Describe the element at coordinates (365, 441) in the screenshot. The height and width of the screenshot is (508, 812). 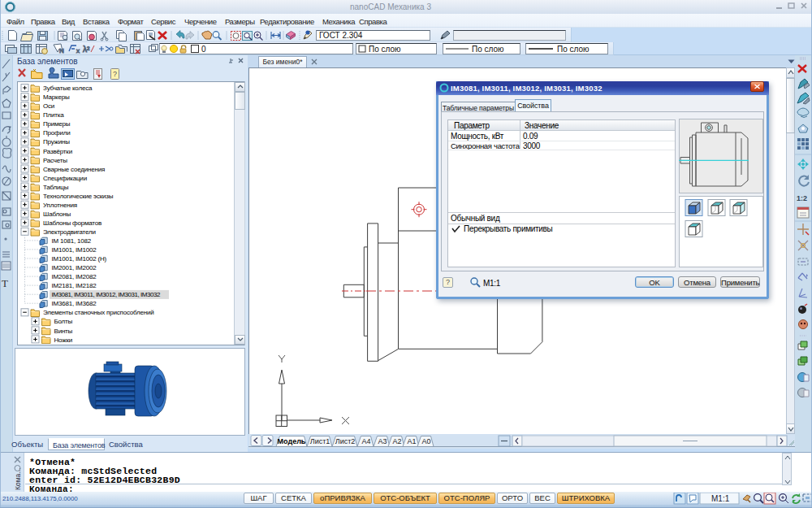
I see `svg-text: А4` at that location.